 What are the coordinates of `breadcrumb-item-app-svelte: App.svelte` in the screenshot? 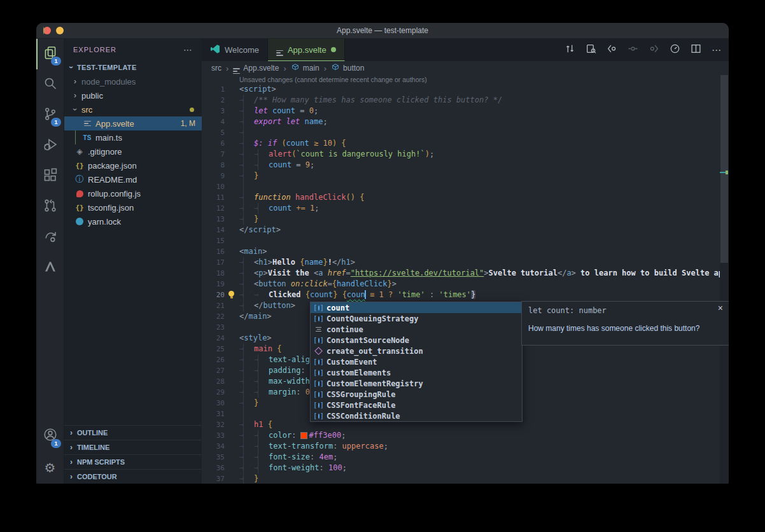 It's located at (256, 68).